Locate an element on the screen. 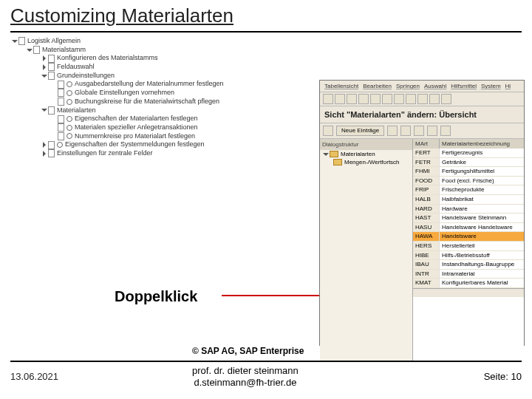 This screenshot has height=399, width=532. tree-row: Ausgabedarstellung der Materialnummer fe… is located at coordinates (166, 84).